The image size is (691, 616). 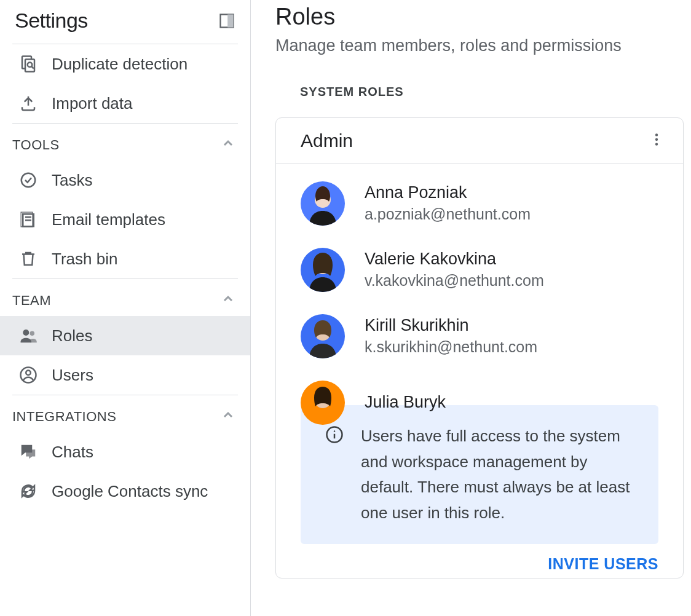 What do you see at coordinates (125, 23) in the screenshot?
I see `sidebar-header: Settings` at bounding box center [125, 23].